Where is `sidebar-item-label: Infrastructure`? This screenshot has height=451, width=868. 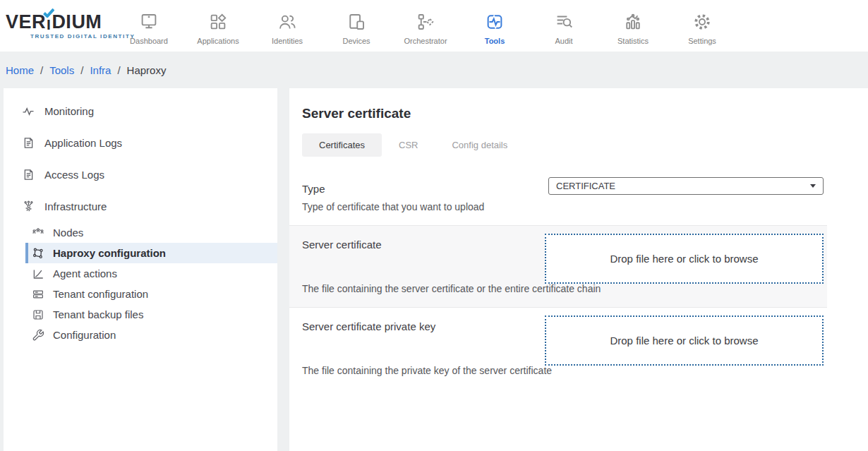
sidebar-item-label: Infrastructure is located at coordinates (76, 206).